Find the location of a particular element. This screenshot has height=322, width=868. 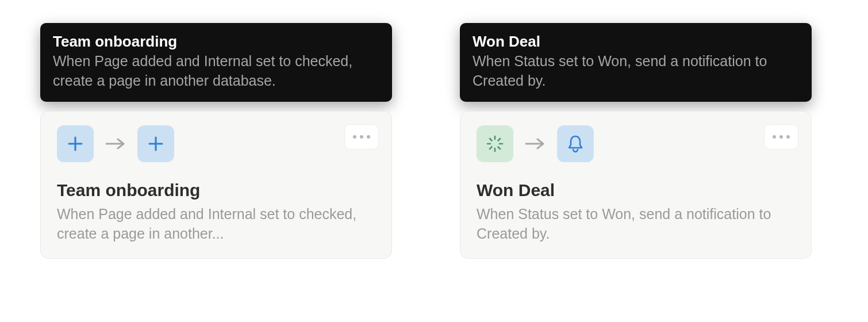

spinner-icon is located at coordinates (495, 144).